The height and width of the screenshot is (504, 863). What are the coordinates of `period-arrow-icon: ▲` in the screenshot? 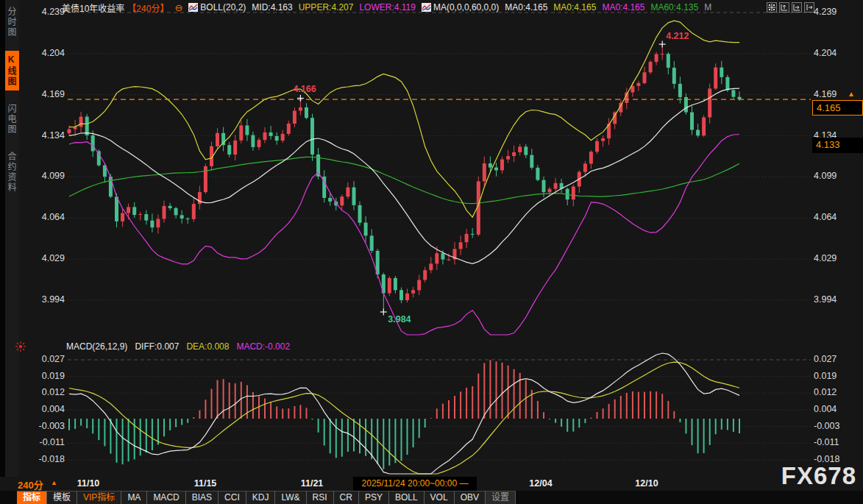 It's located at (54, 483).